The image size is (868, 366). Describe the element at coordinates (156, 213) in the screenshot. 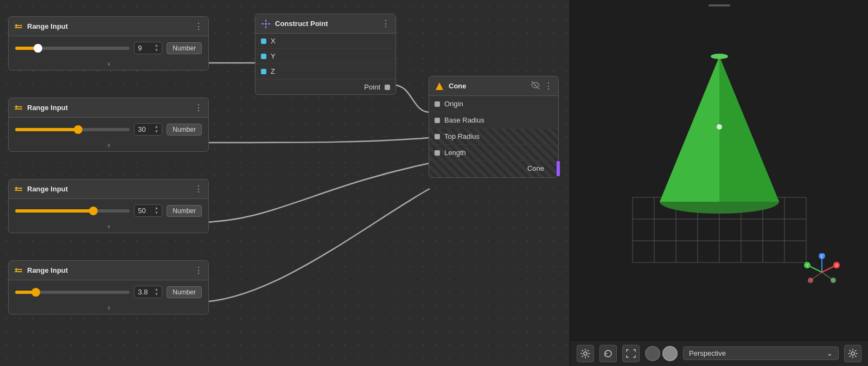

I see `spin-down-3: ▼` at that location.